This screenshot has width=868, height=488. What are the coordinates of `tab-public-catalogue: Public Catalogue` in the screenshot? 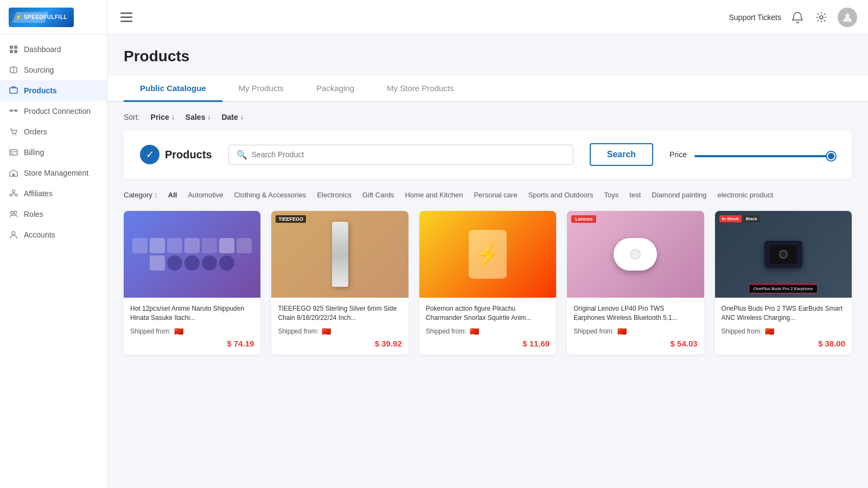 It's located at (173, 89).